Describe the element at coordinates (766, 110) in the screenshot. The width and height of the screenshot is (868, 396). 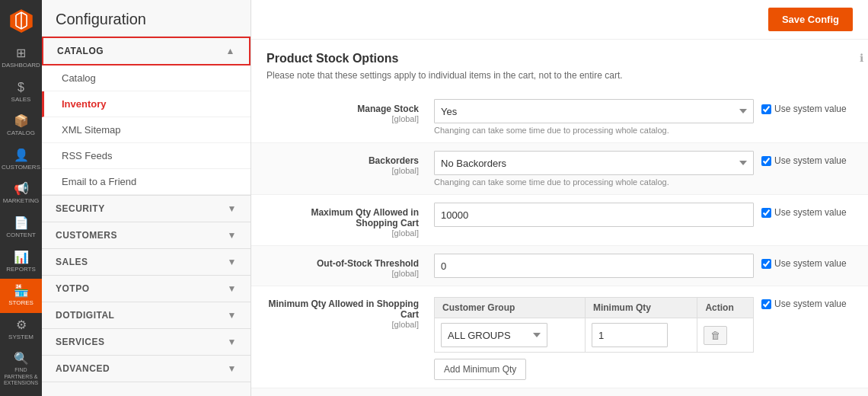
I see `use-system-manage-stock-checkbox` at that location.